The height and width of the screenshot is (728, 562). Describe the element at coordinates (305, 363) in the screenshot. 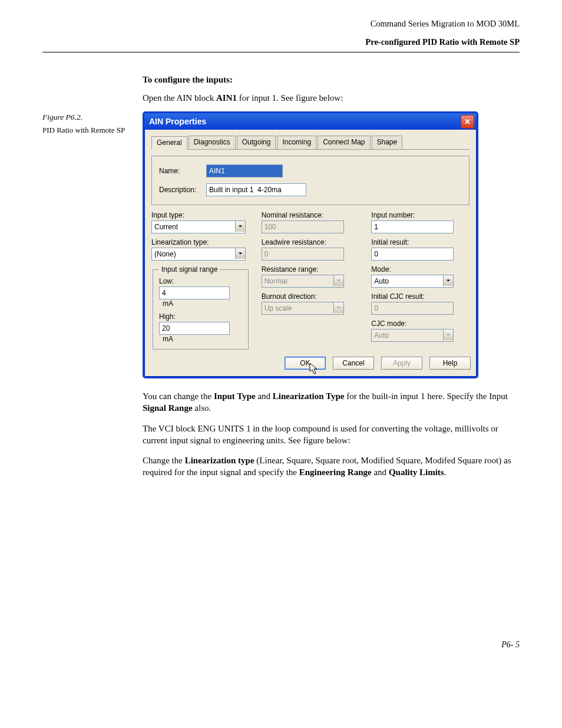

I see `ok-button: OK` at that location.